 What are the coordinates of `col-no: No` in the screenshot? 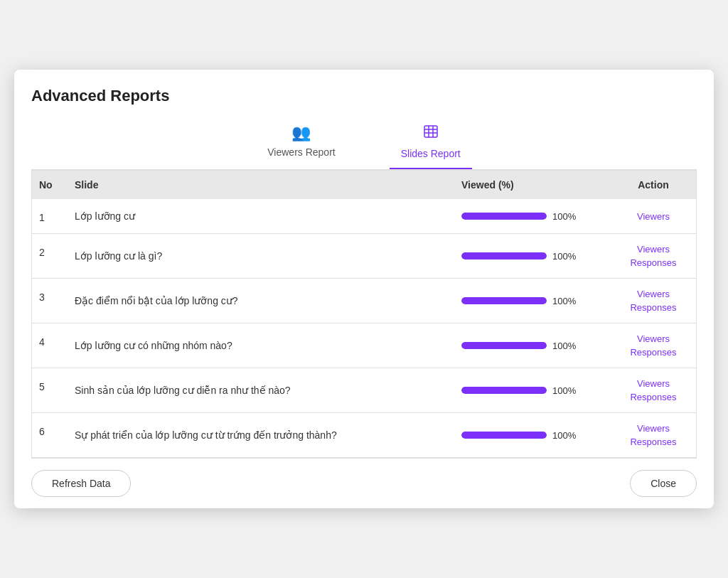 It's located at (50, 185).